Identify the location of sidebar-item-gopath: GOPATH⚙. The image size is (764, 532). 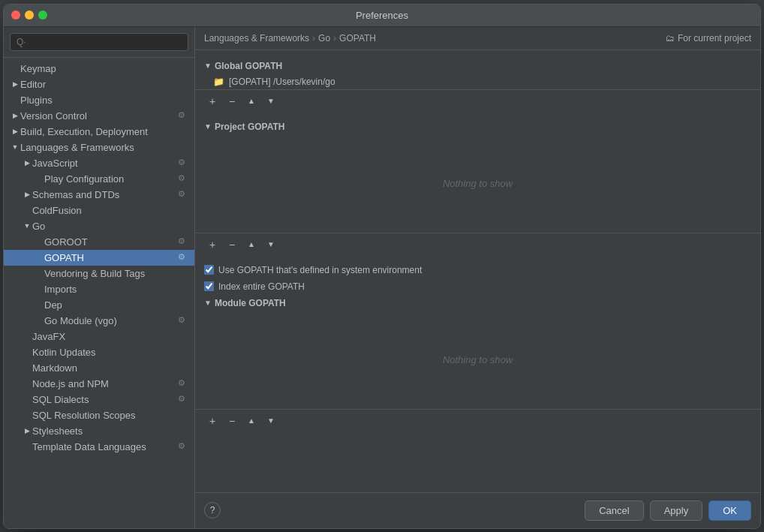
(99, 258).